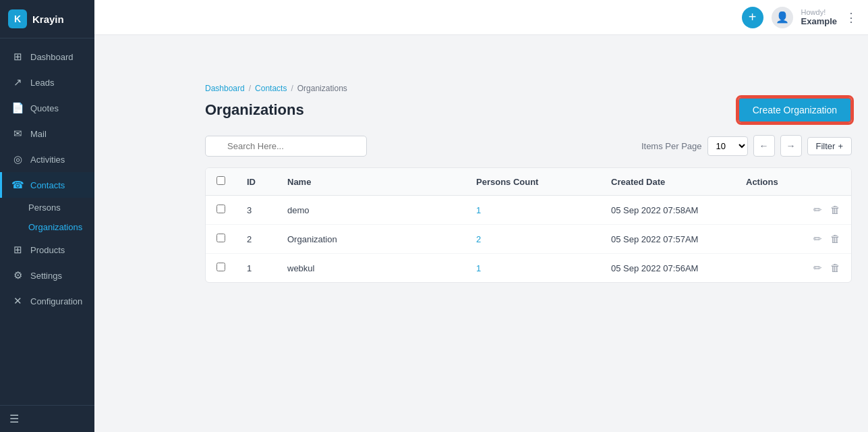  What do you see at coordinates (794, 110) in the screenshot?
I see `create-organization-button: Create Organization` at bounding box center [794, 110].